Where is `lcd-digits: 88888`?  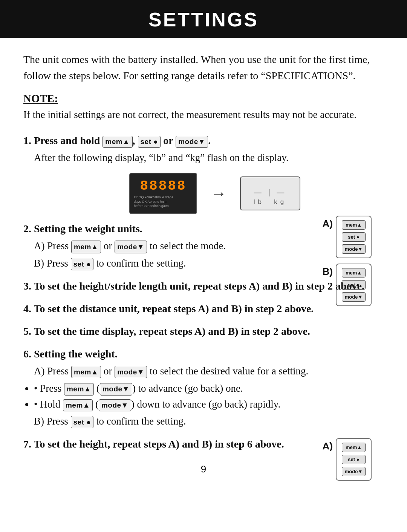
lcd-digits: 88888 is located at coordinates (163, 186).